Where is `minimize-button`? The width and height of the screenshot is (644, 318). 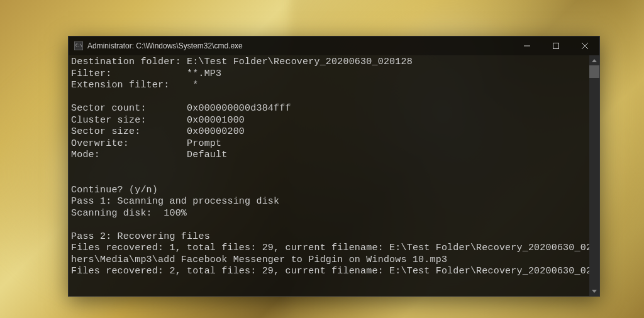 minimize-button is located at coordinates (527, 46).